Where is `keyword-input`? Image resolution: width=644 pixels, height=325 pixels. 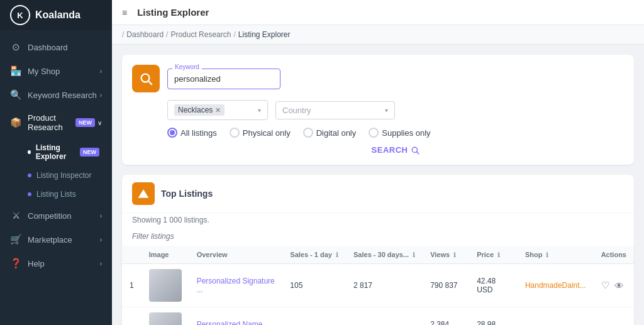
keyword-input is located at coordinates (224, 79).